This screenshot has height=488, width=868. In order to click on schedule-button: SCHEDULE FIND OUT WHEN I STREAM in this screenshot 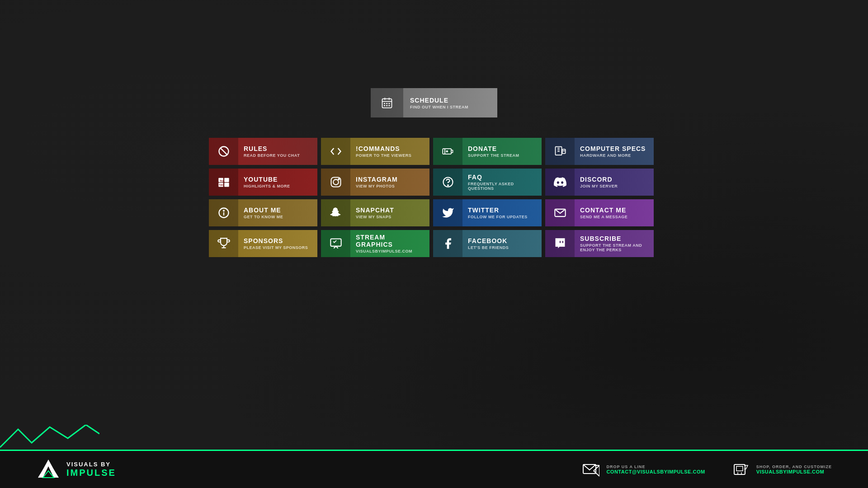, I will do `click(434, 103)`.